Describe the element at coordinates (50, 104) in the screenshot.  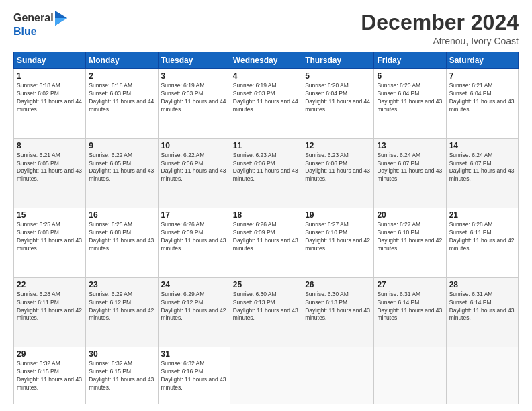
I see `table-row: 1Sunrise: 6:18 AM Sunset: 6:02 PM Daylig…` at that location.